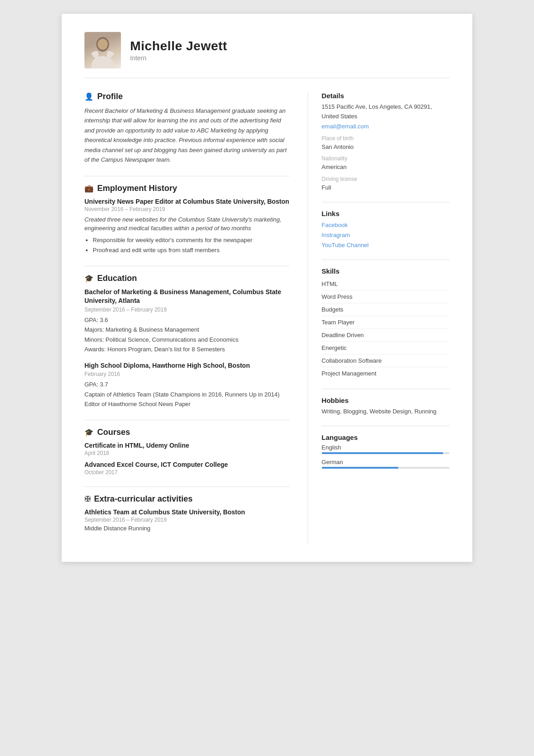  I want to click on lang-item-1: German, so click(386, 464).